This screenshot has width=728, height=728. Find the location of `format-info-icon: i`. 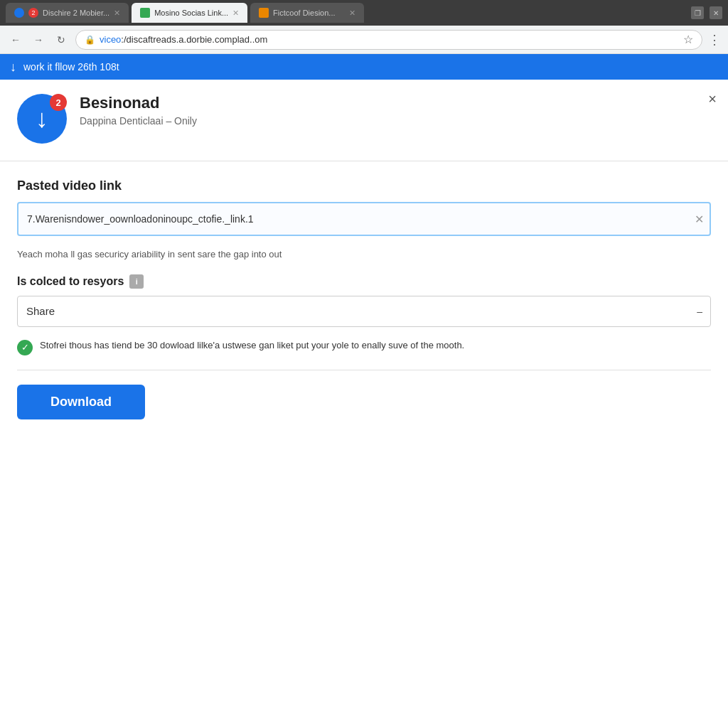

format-info-icon: i is located at coordinates (136, 282).